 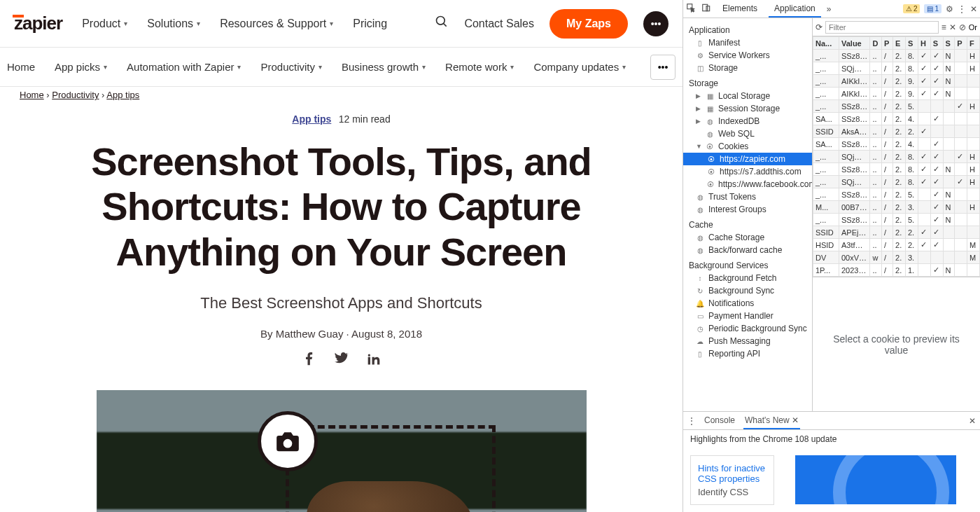 I want to click on linkedin-icon, so click(x=374, y=361).